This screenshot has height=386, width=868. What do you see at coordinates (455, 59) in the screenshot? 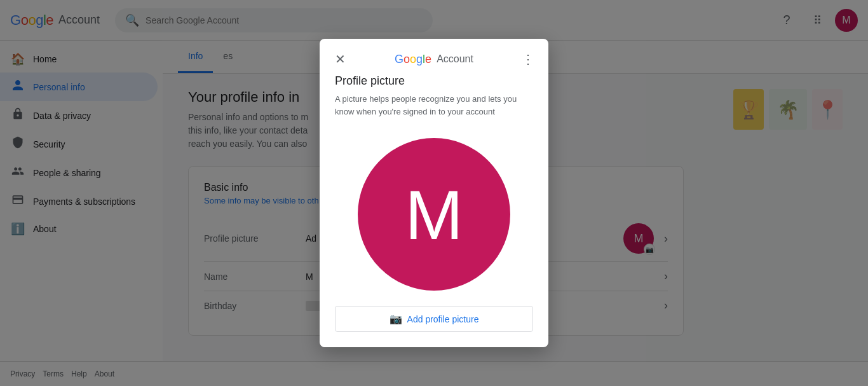
I see `modal-logo-text: Account` at bounding box center [455, 59].